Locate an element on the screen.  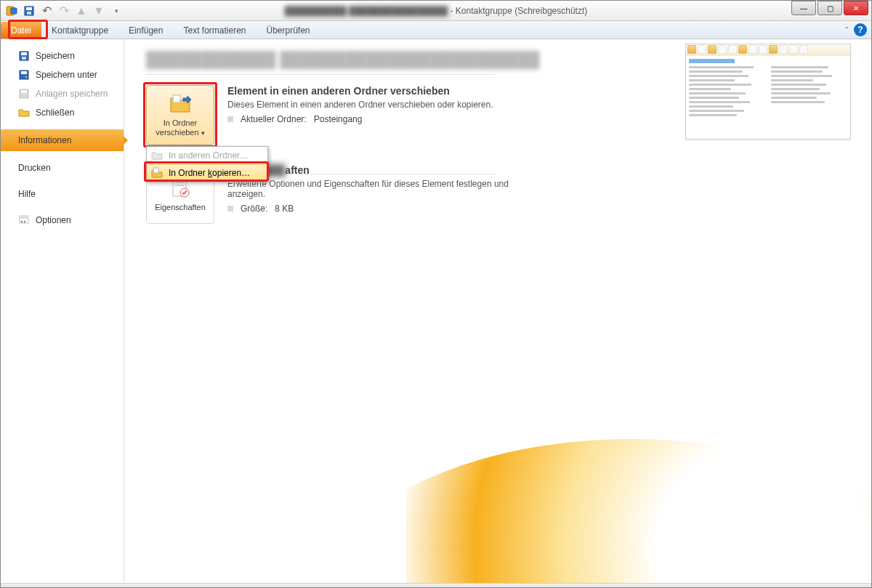
nav-label: Speichern unter is located at coordinates (67, 75).